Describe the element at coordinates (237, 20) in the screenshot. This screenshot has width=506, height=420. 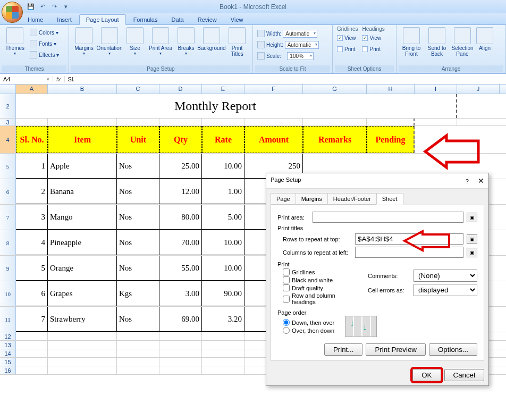
I see `tab-view: View` at that location.